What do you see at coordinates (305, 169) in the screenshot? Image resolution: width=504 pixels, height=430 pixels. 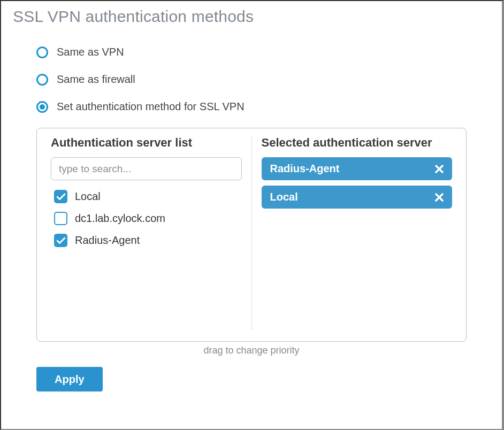 I see `selected-server-label: Radius-Agent` at bounding box center [305, 169].